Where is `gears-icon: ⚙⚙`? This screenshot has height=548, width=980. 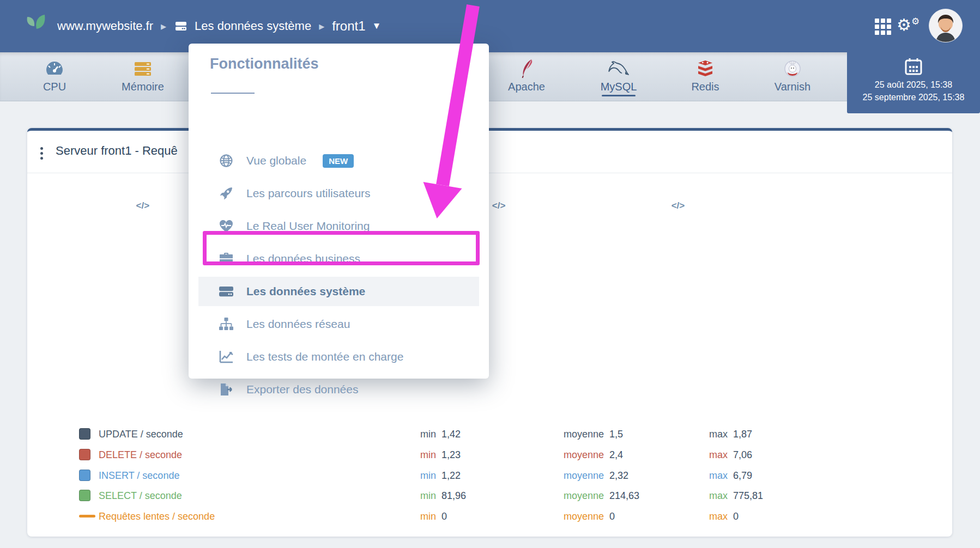
gears-icon: ⚙⚙ is located at coordinates (908, 25).